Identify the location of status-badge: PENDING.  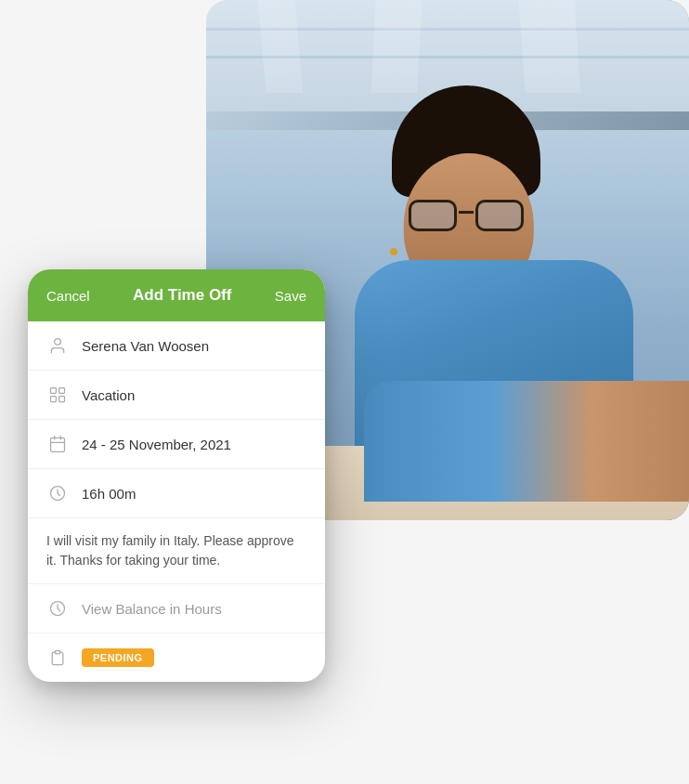
(118, 658).